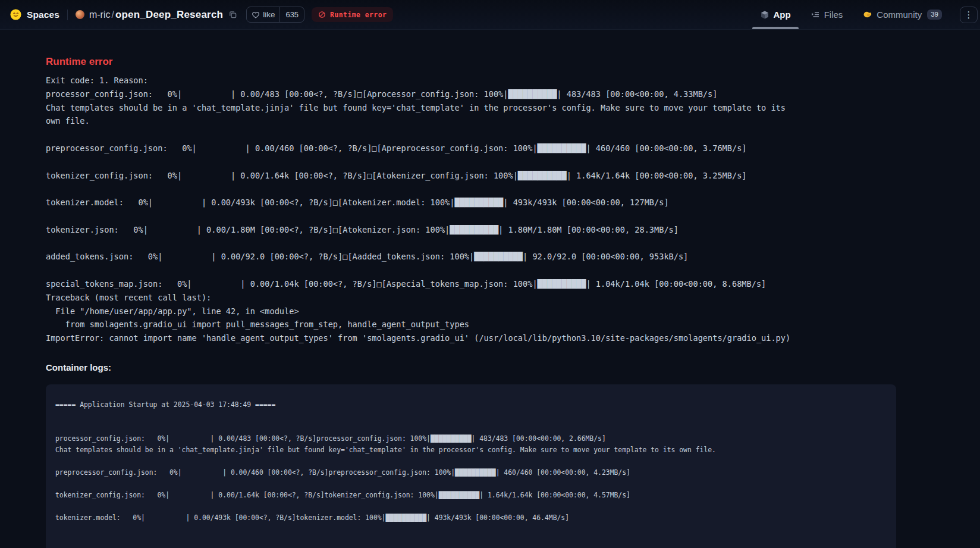  Describe the element at coordinates (834, 14) in the screenshot. I see `tab-files-label: Files` at that location.